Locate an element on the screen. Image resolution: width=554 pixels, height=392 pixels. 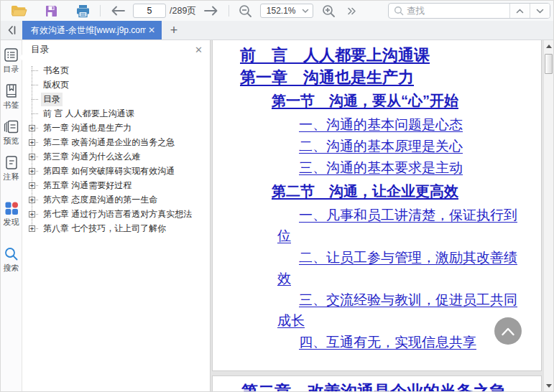
toc-link: 第一节 沟通，要从“心”开始 is located at coordinates (397, 101).